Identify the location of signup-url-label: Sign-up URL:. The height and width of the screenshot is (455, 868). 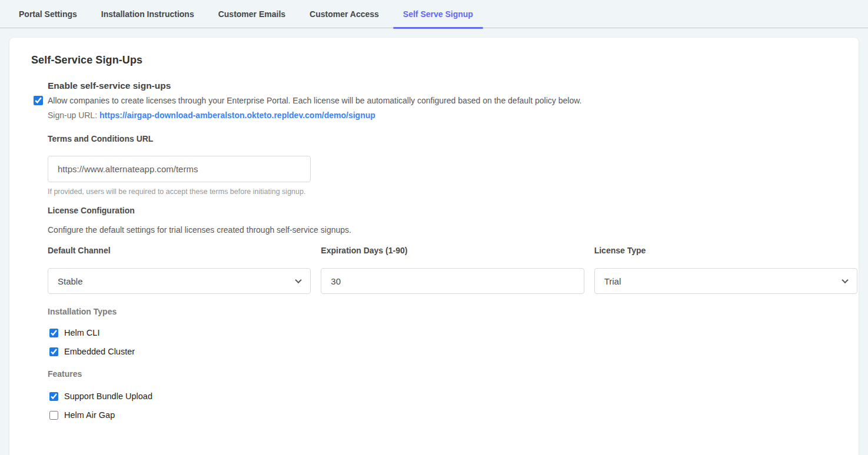
(72, 115).